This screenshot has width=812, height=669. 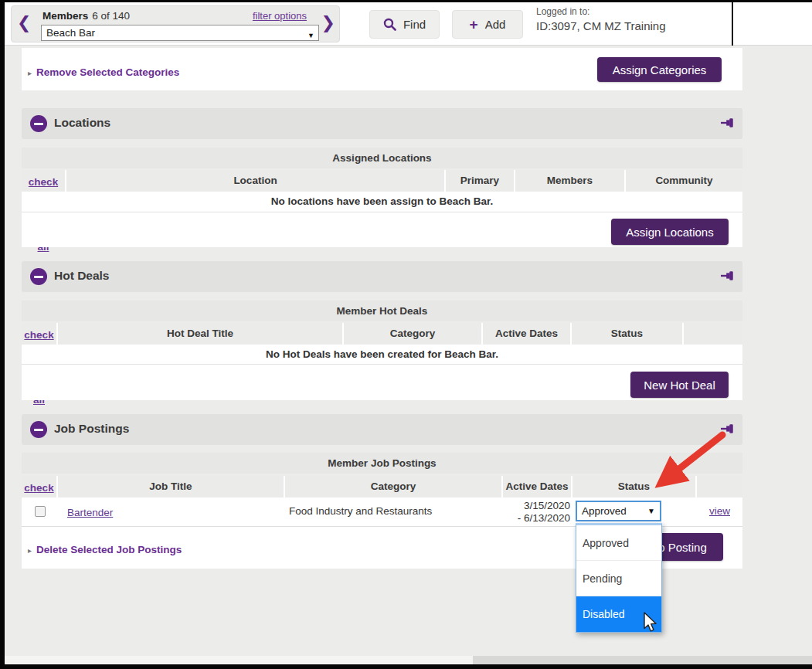 I want to click on locations-col-community: Community, so click(x=685, y=181).